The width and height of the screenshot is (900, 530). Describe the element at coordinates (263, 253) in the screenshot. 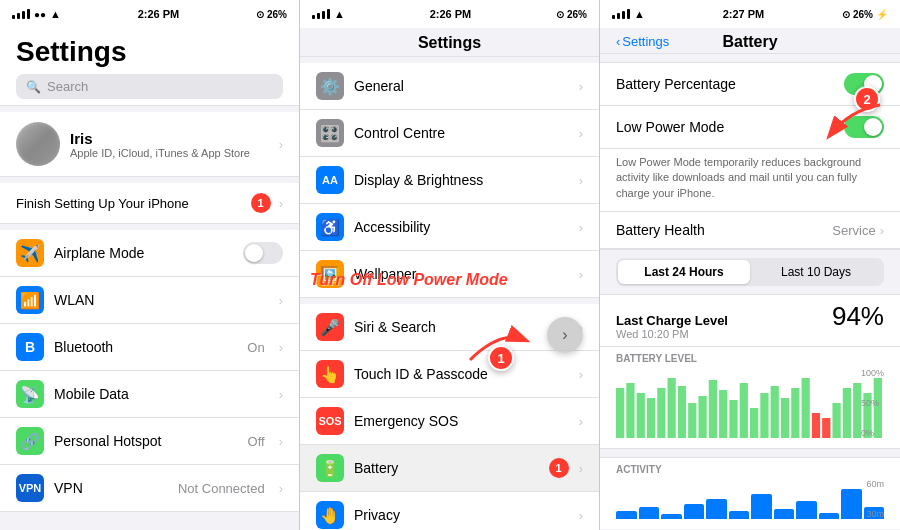

I see `airplane-toggle` at that location.